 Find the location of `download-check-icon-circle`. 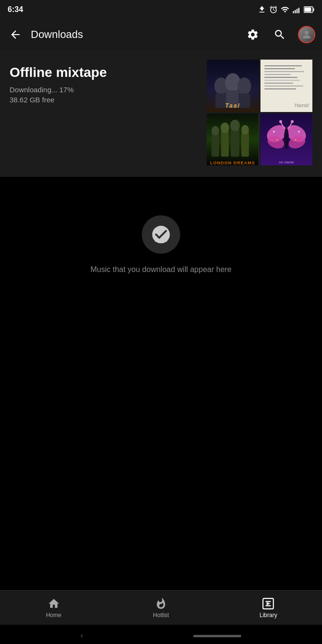

download-check-icon-circle is located at coordinates (161, 235).